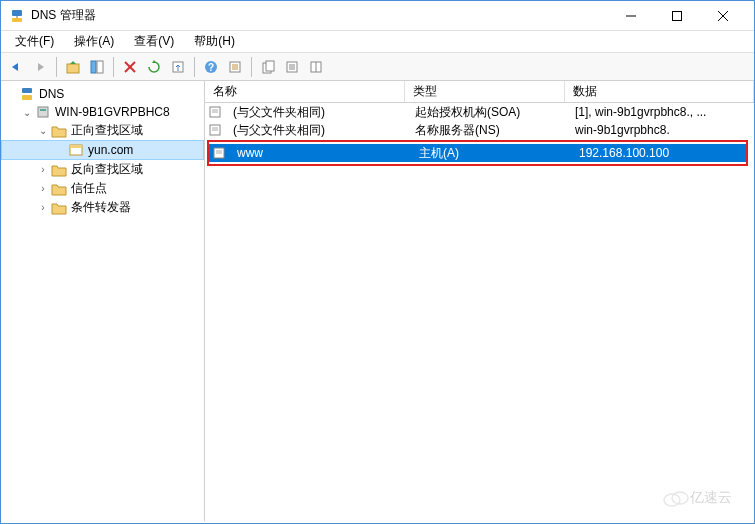  What do you see at coordinates (378, 16) in the screenshot?
I see `titlebar: DNS 管理器` at bounding box center [378, 16].